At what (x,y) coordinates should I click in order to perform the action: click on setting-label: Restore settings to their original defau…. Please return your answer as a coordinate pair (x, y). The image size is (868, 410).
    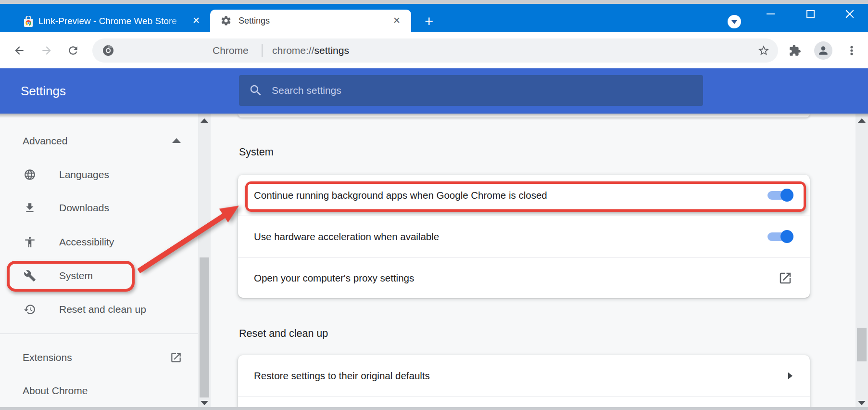
    Looking at the image, I should click on (521, 376).